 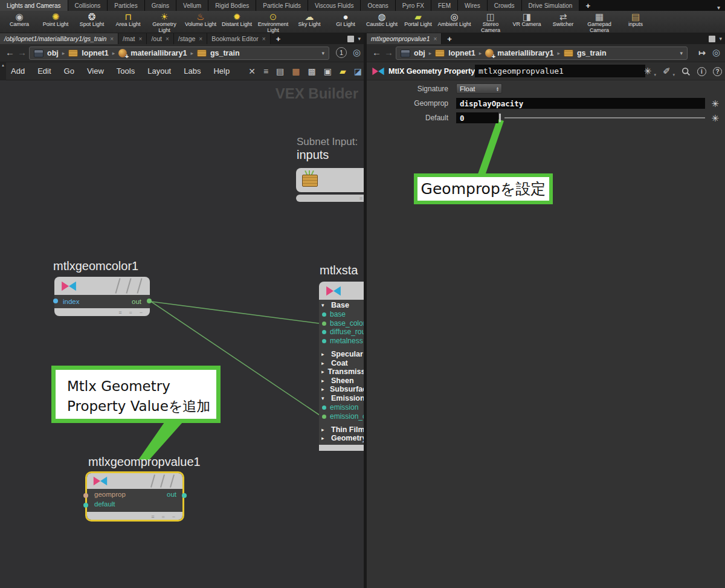 What do you see at coordinates (59, 39) in the screenshot?
I see `pane-tab-gs-train: /obj/lopnet1/materiallibrary1/gs_train ×` at bounding box center [59, 39].